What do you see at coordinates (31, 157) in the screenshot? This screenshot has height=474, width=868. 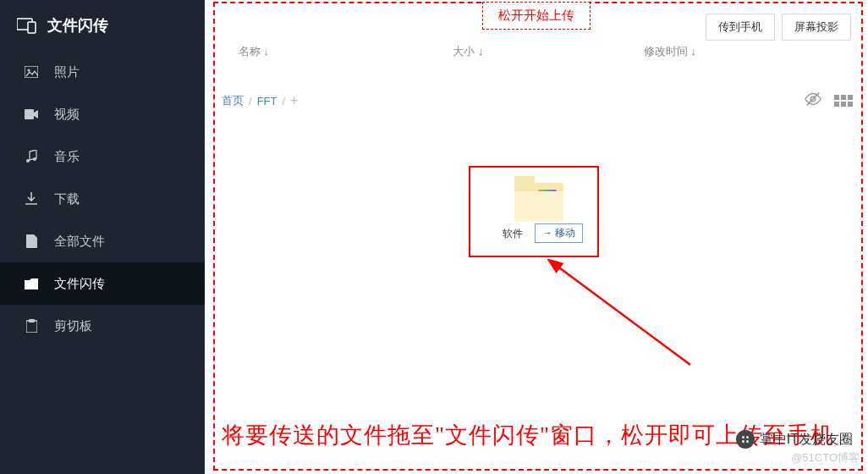 I see `music-icon` at bounding box center [31, 157].